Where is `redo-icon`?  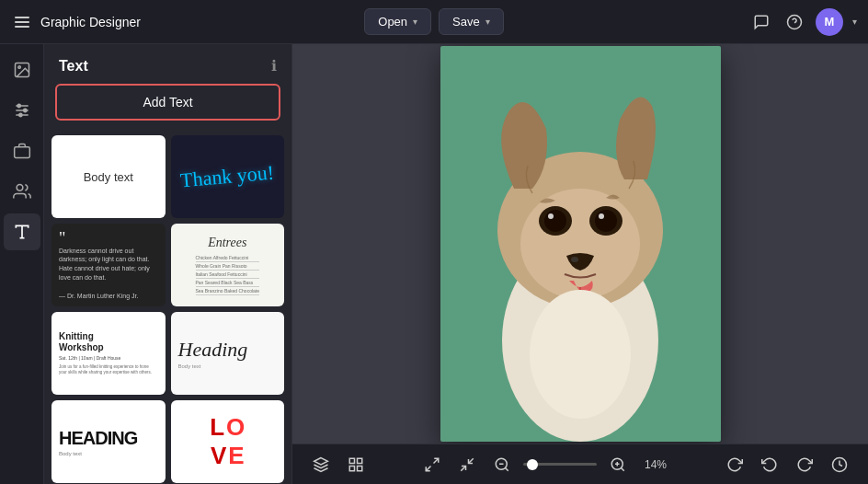 redo-icon is located at coordinates (805, 465).